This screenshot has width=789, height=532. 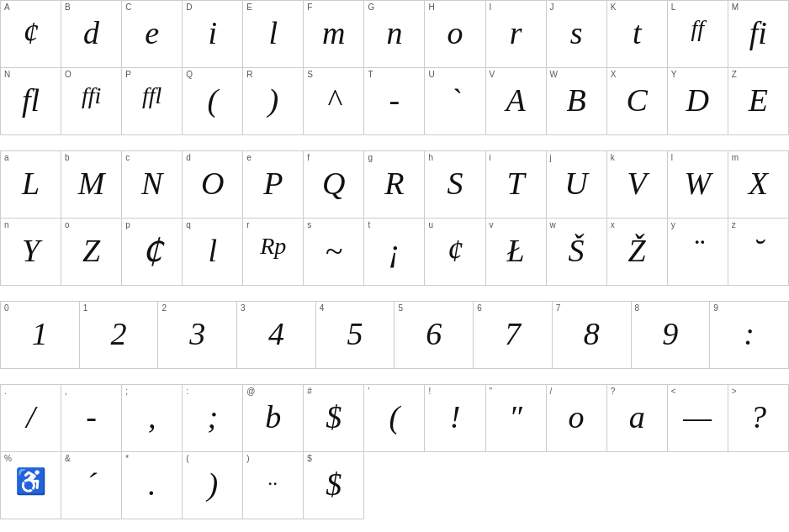 I want to click on cell-glyph-display: `, so click(x=454, y=101).